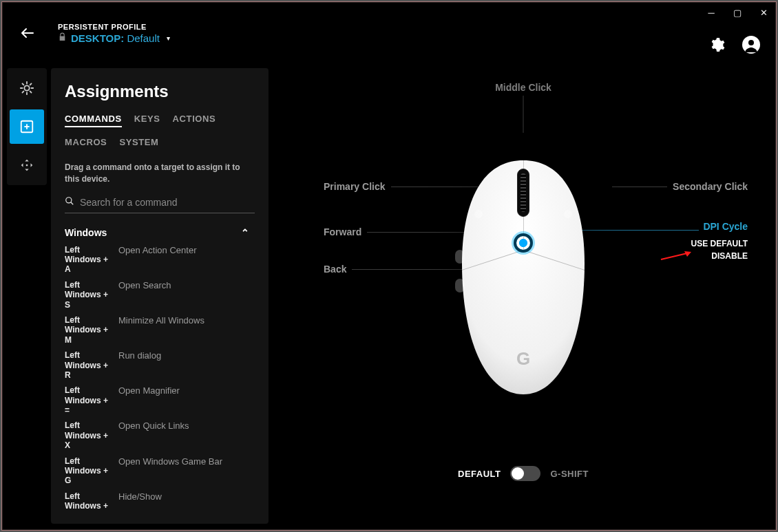  I want to click on icon-rail, so click(27, 127).